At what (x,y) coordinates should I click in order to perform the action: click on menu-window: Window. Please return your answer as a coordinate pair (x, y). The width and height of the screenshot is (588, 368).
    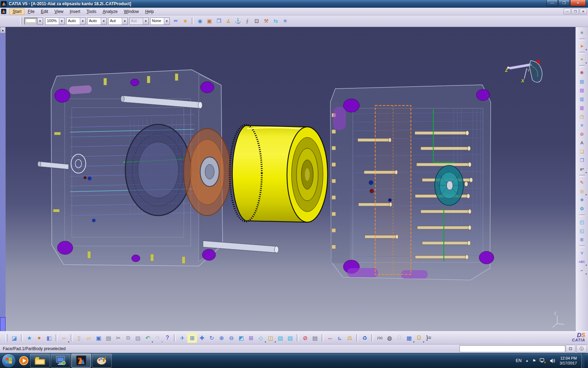
    Looking at the image, I should click on (132, 12).